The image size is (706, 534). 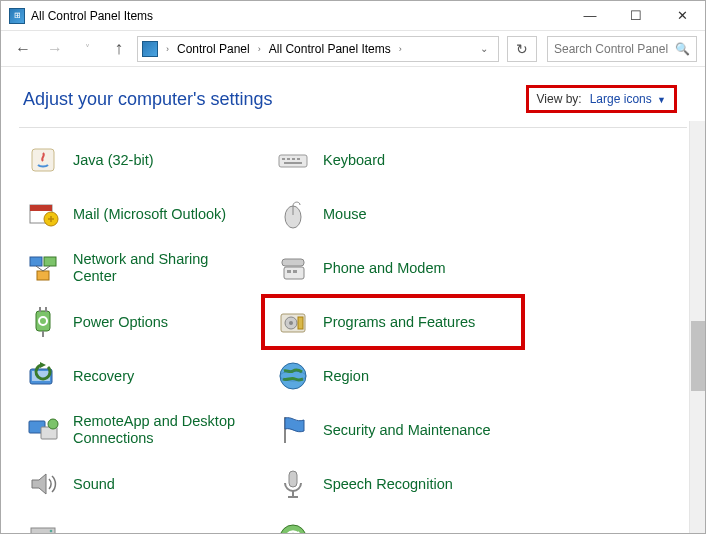 What do you see at coordinates (384, 268) in the screenshot?
I see `item-label: Phone and Modem` at bounding box center [384, 268].